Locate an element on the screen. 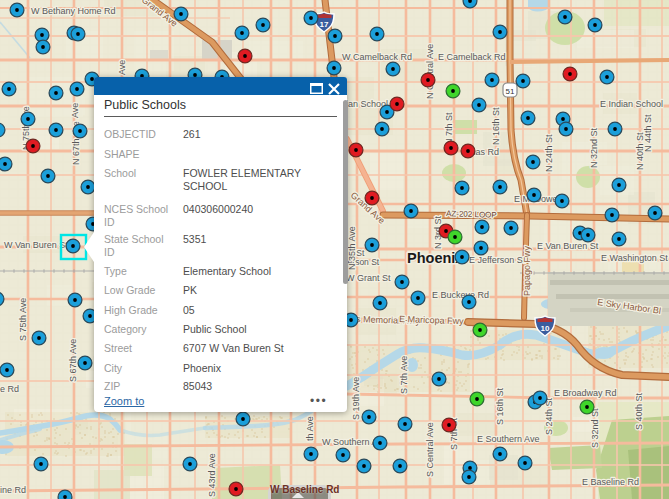  svg-text: 51 is located at coordinates (510, 92).